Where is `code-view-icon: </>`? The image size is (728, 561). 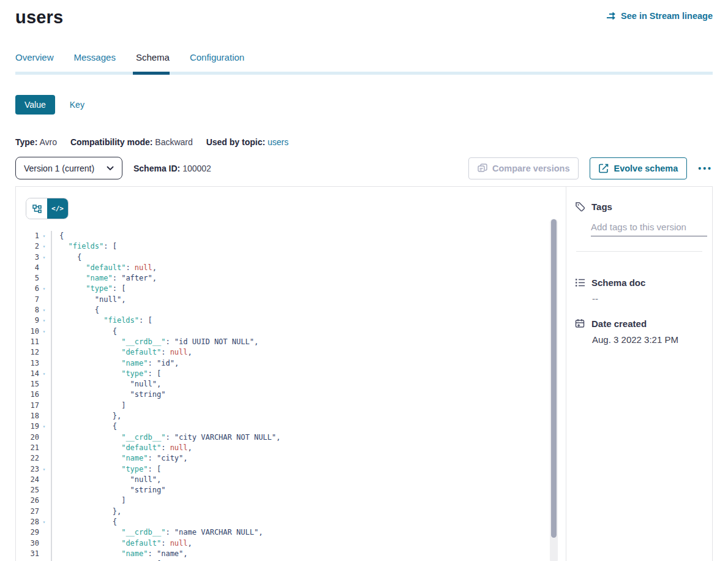 code-view-icon: </> is located at coordinates (58, 208).